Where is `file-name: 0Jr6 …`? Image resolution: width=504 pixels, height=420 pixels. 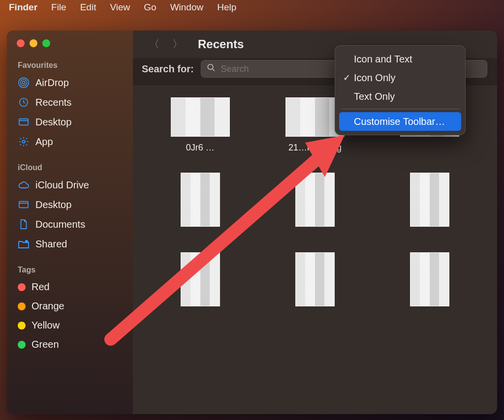
file-name: 0Jr6 … is located at coordinates (200, 148).